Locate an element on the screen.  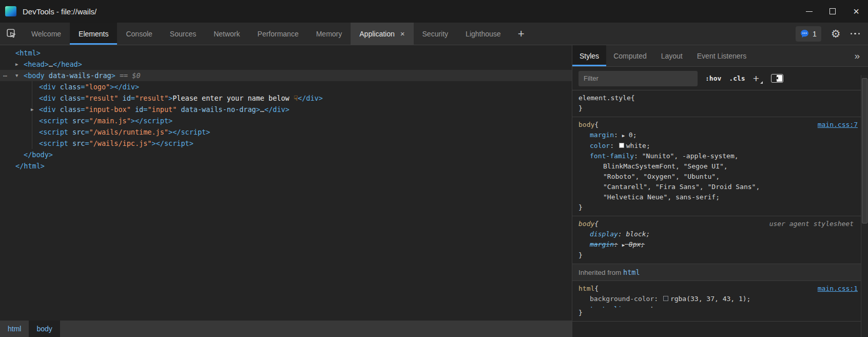
inherited-from-node-link: html is located at coordinates (631, 272).